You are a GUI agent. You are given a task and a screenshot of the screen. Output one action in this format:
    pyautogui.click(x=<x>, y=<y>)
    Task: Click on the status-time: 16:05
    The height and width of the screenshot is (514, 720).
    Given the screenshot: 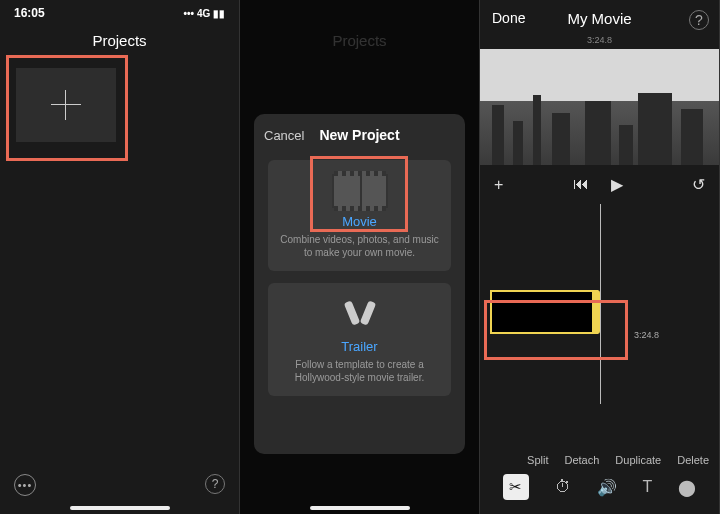 What is the action you would take?
    pyautogui.click(x=30, y=13)
    